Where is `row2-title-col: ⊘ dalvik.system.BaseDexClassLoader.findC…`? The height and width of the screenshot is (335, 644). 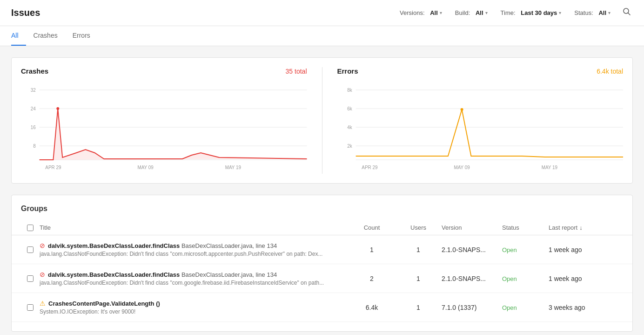
row2-title-col: ⊘ dalvik.system.BaseDexClassLoader.findC… is located at coordinates (194, 279).